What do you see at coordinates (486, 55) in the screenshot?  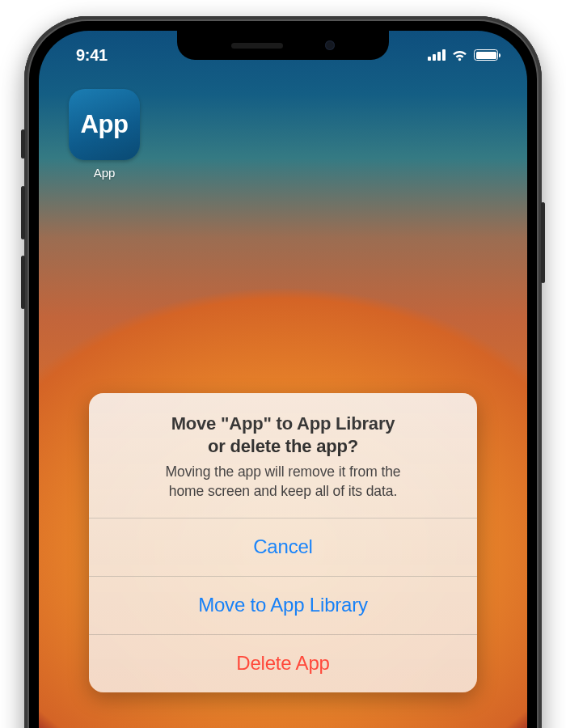 I see `battery-icon` at bounding box center [486, 55].